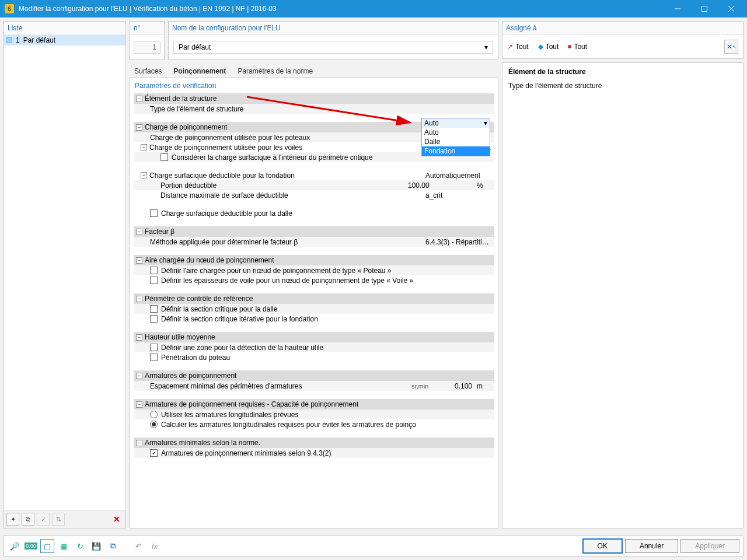 The height and width of the screenshot is (560, 747). I want to click on assign-panel: Assigné à ↗Tout ◆Tout Tout ✕↖, so click(623, 40).